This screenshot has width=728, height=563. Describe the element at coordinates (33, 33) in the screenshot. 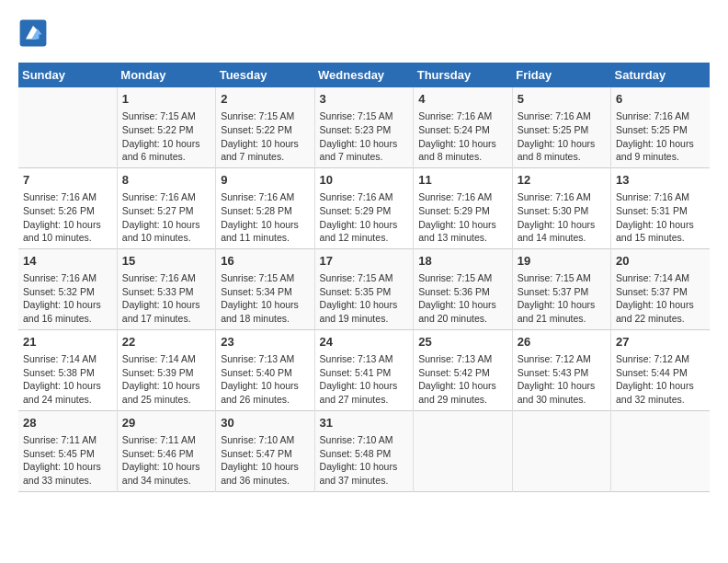

I see `logo-icon` at that location.